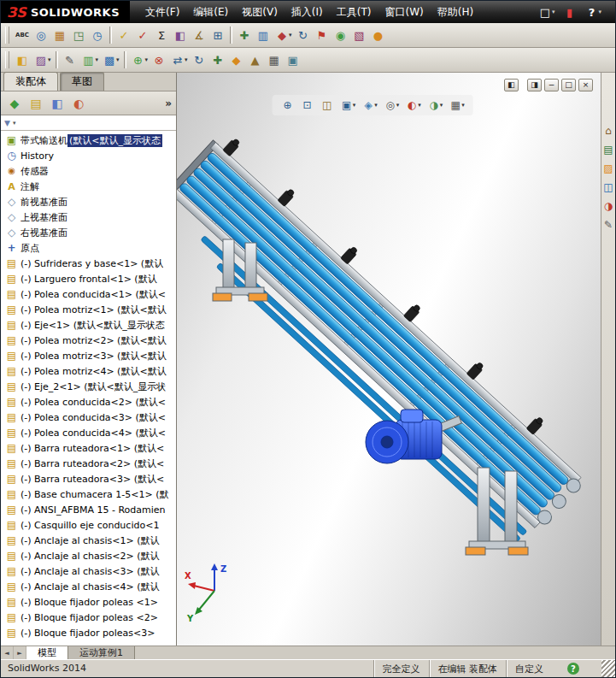  I want to click on toolbar-button: ✎, so click(70, 60).